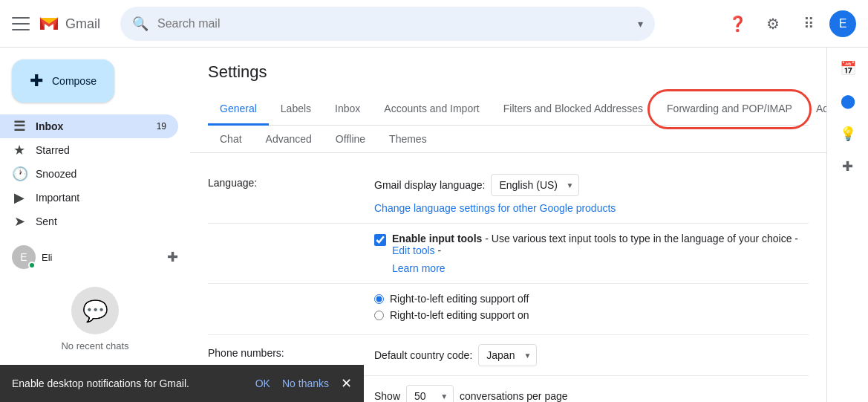  Describe the element at coordinates (350, 139) in the screenshot. I see `subtab-offline: Offline` at that location.